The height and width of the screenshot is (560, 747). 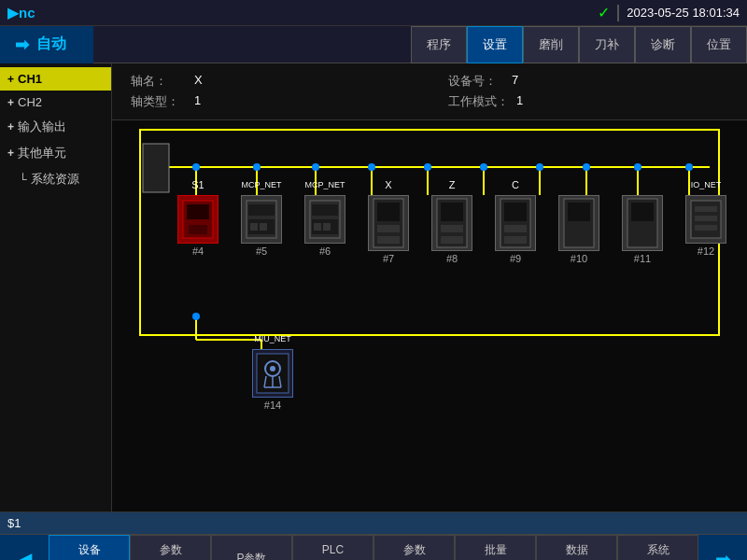 What do you see at coordinates (452, 185) in the screenshot?
I see `device-z8-label: Z` at bounding box center [452, 185].